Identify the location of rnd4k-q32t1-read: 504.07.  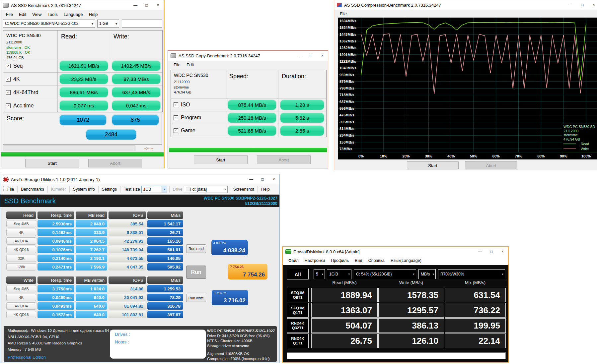
(344, 326).